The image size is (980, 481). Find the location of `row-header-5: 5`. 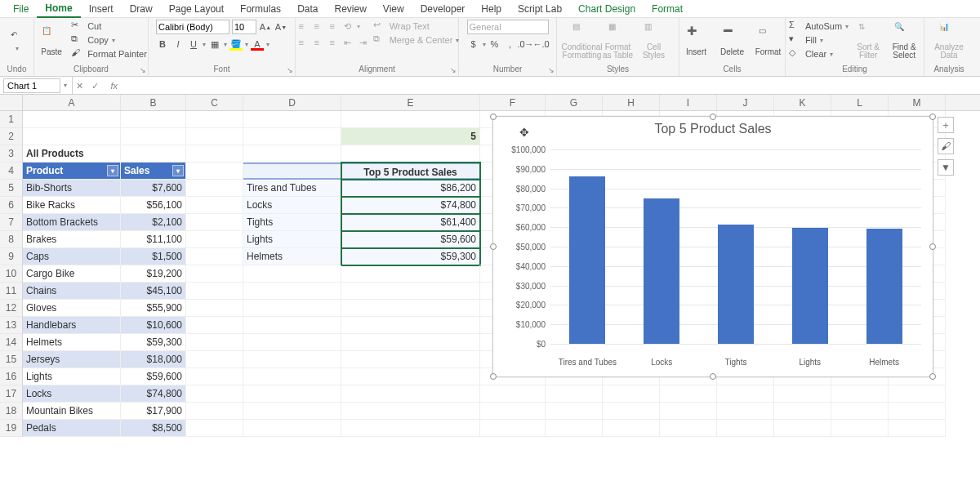

row-header-5: 5 is located at coordinates (11, 188).